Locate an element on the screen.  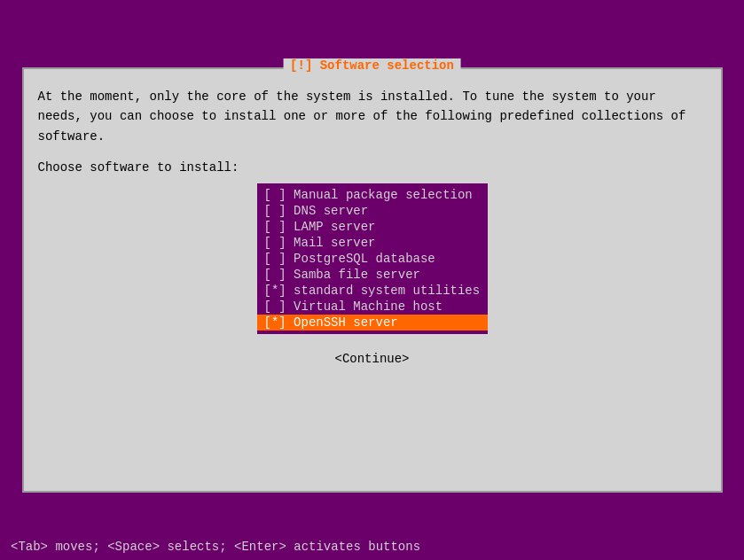
desc-line2: needs, you can choose to install one or … is located at coordinates (362, 116).